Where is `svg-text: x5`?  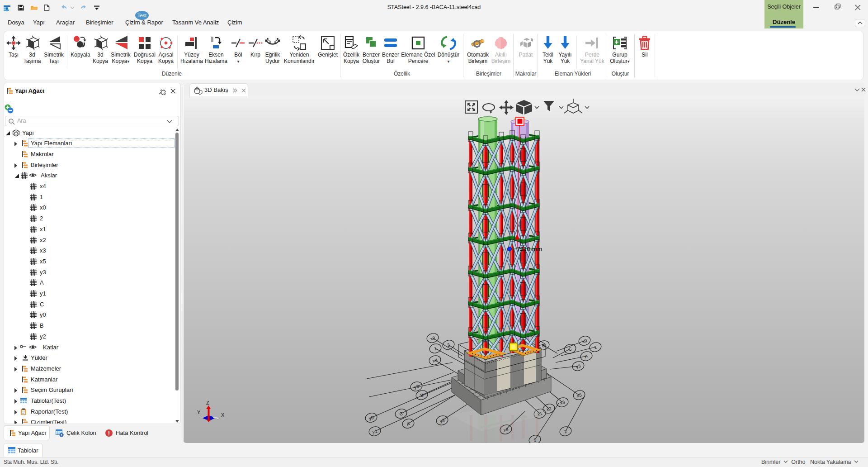
svg-text: x5 is located at coordinates (580, 396).